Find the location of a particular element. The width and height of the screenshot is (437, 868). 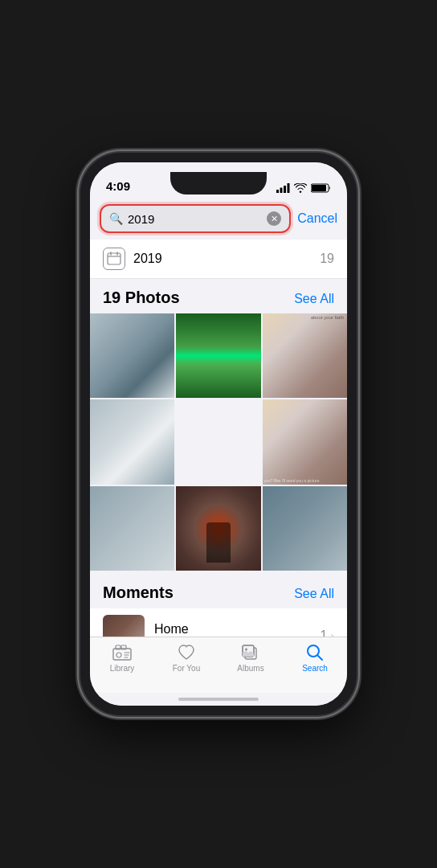

tab-albums-label: Albums is located at coordinates (251, 669).